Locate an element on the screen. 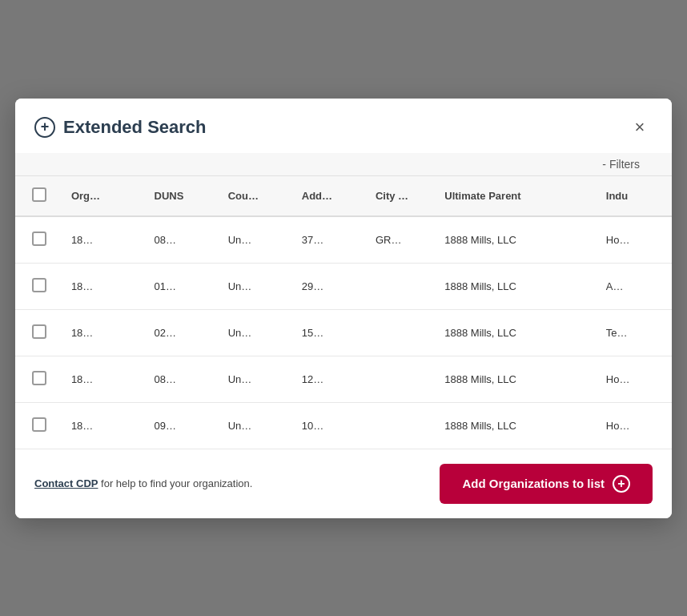  add-button-label: Add Organizations to list is located at coordinates (533, 484).